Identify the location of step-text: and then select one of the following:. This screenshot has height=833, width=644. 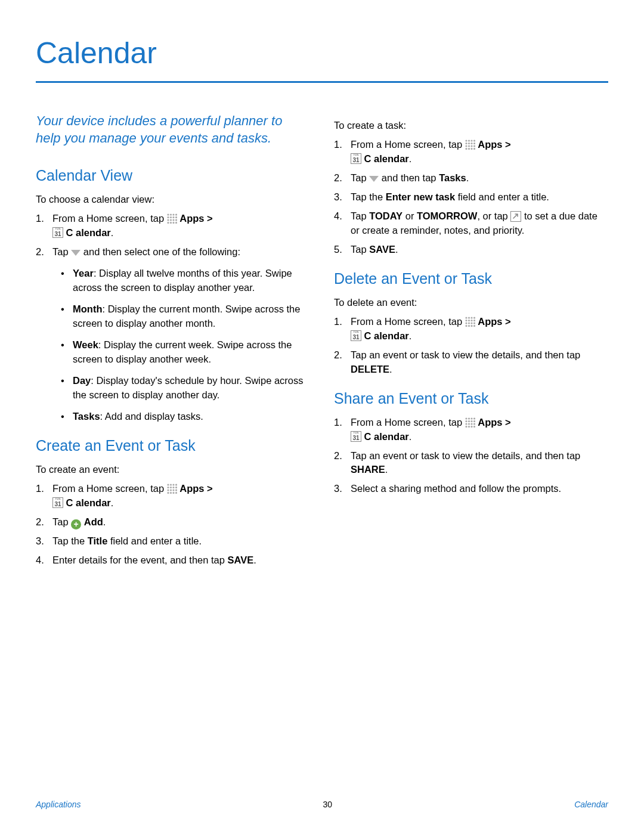
(162, 252).